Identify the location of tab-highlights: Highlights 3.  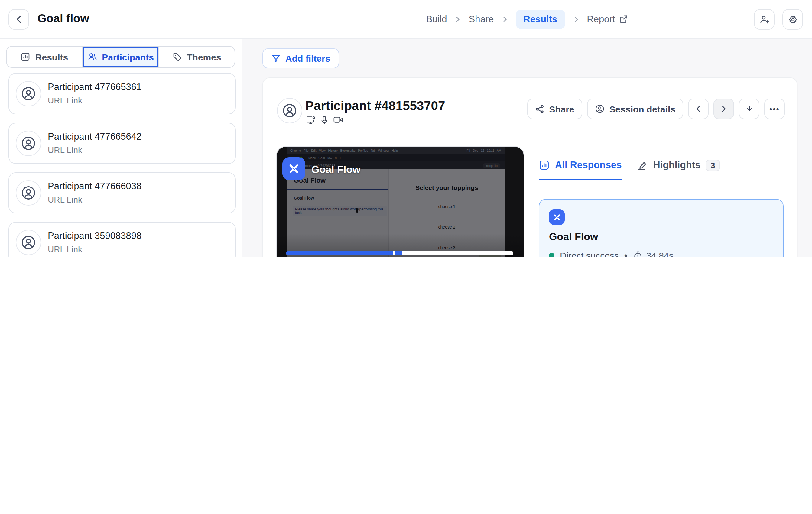
(679, 168).